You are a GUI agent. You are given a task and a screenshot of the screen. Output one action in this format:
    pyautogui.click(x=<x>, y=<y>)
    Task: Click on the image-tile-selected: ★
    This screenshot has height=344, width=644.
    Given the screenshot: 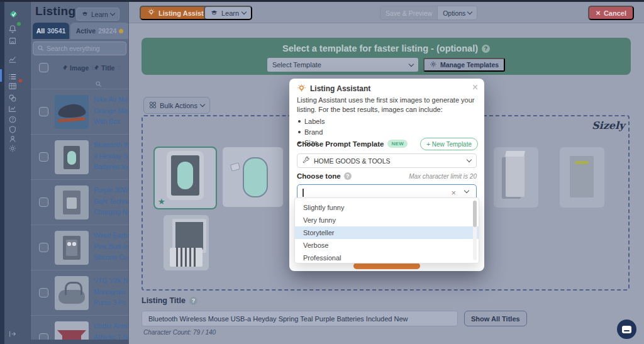 What is the action you would take?
    pyautogui.click(x=185, y=178)
    